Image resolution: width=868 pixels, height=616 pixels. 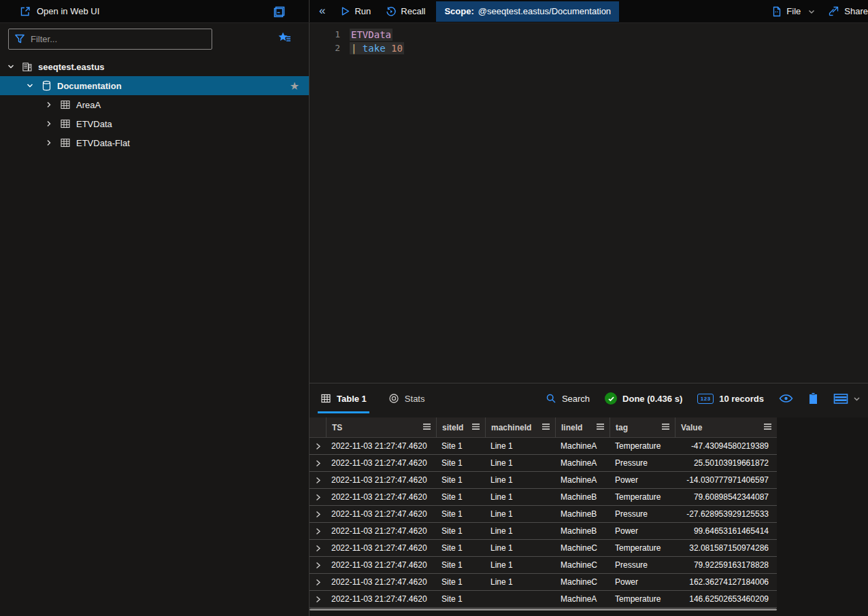 I want to click on file-menu-button: File, so click(x=793, y=12).